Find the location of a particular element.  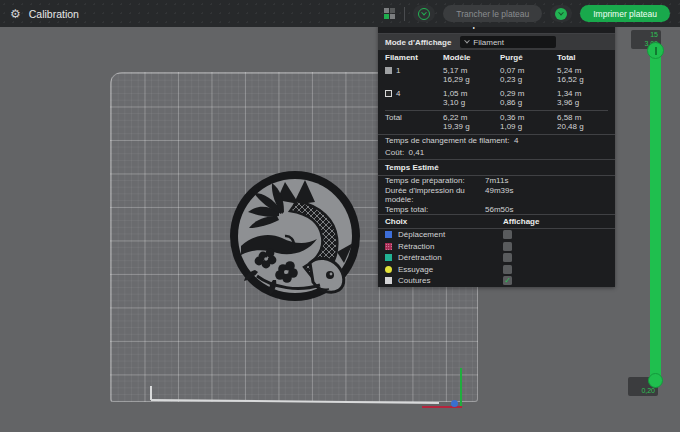

time-row: Temps de préparation: 7m11s is located at coordinates (496, 181).